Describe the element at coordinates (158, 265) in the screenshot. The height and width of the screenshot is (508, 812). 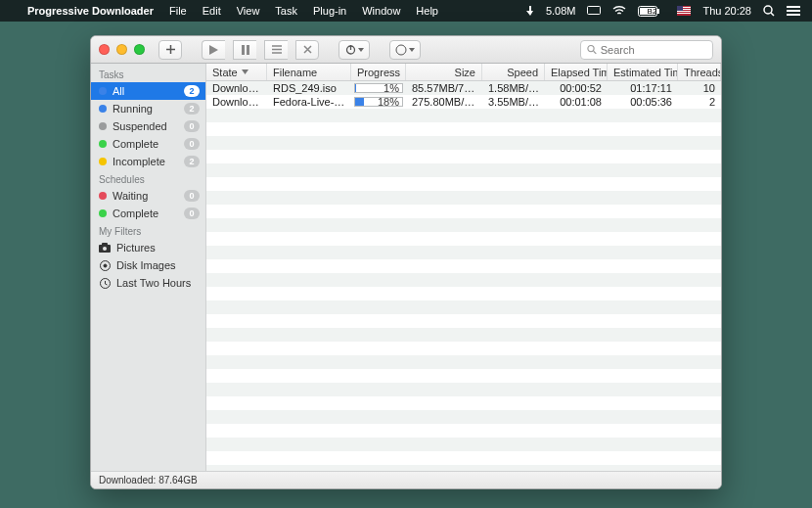
I see `sidebar-item-label: Disk Images` at that location.